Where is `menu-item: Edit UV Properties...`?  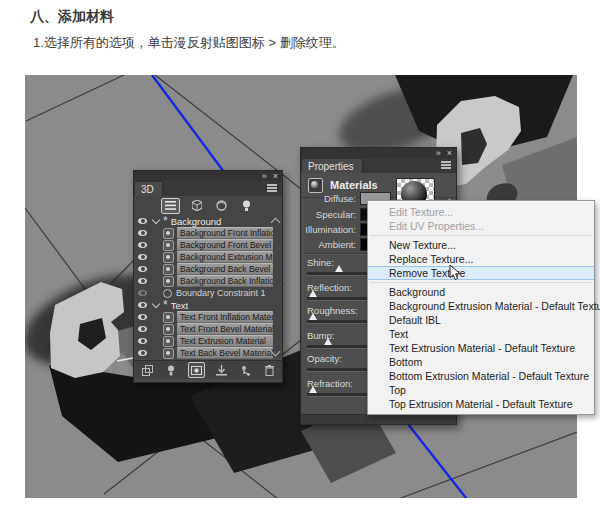
menu-item: Edit UV Properties... is located at coordinates (481, 226).